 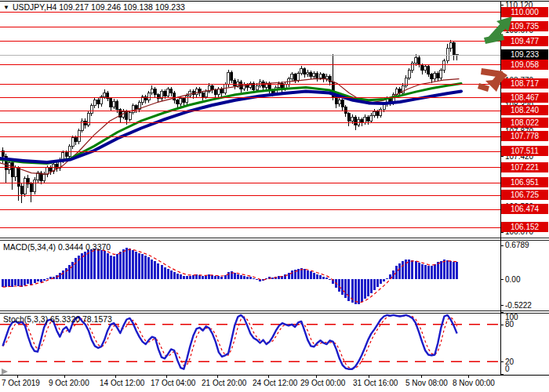 What do you see at coordinates (427, 383) in the screenshot?
I see `time-axis-label: 5 Nov 08:00` at bounding box center [427, 383].